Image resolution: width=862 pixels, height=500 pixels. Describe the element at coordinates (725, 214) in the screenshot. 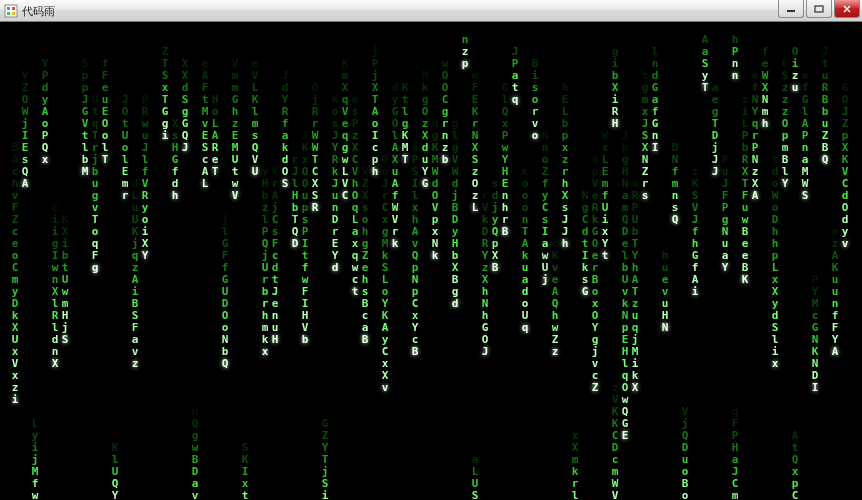

I see `rain-column: PuJFPgNuaY` at that location.